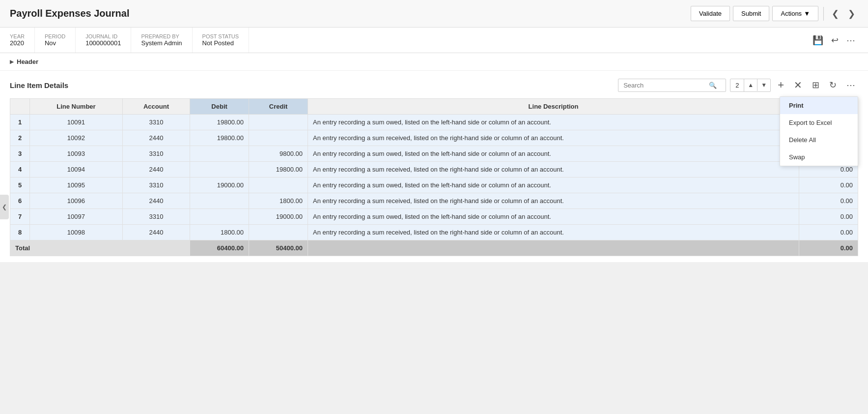  What do you see at coordinates (852, 14) in the screenshot?
I see `nav-forward-button: ❯` at bounding box center [852, 14].